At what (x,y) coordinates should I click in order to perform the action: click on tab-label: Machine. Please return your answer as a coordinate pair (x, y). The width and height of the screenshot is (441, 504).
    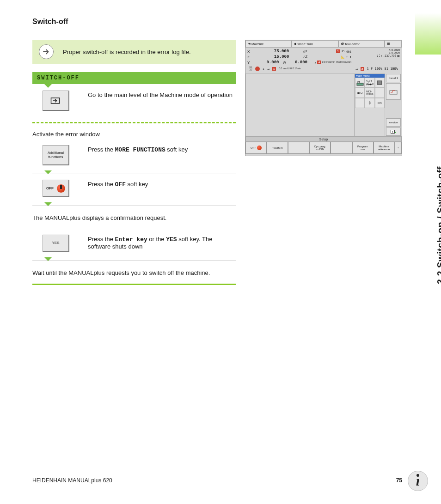
    Looking at the image, I should click on (257, 44).